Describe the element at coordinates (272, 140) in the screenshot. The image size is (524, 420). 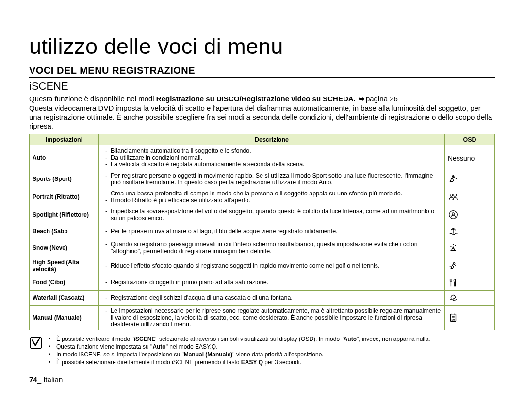
I see `th-descrizione: Descrizione` at that location.